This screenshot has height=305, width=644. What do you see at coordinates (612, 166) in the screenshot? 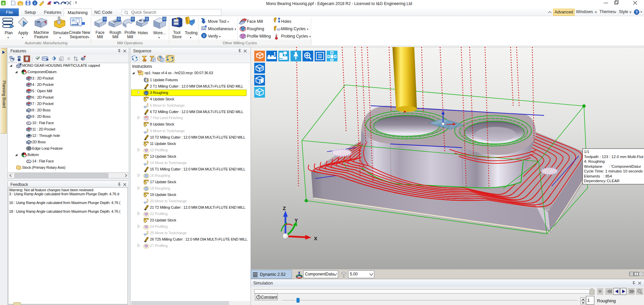
I see `svg-text:Workplane : ʹComponentDat: Workplane : ʹComponentDatur` at bounding box center [612, 166].